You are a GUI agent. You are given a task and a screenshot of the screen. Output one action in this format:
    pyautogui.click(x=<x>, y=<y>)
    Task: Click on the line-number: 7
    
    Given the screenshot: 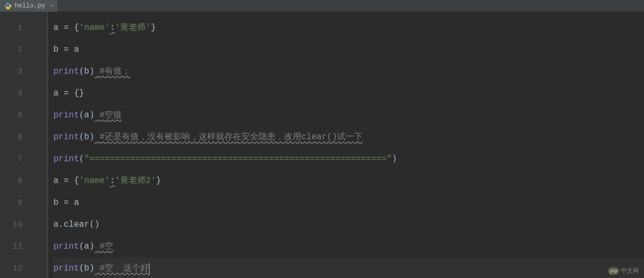 What is the action you would take?
    pyautogui.click(x=11, y=159)
    